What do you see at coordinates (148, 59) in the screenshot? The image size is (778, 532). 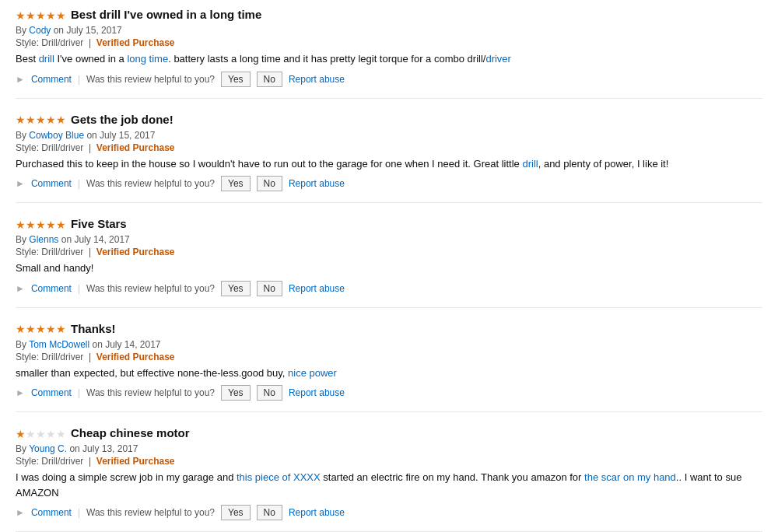 I see `body-link: long time` at bounding box center [148, 59].